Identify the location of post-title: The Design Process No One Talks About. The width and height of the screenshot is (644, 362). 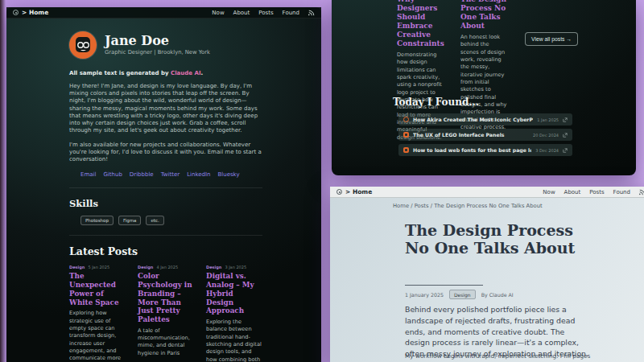
(485, 15).